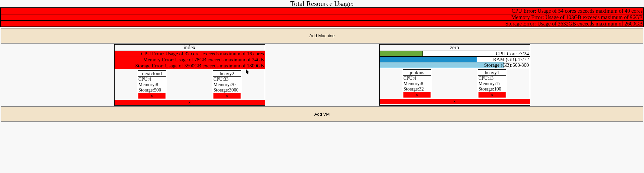  I want to click on machine-panel: indexCPU Error: Usage of 37 cores exceed…, so click(190, 75).